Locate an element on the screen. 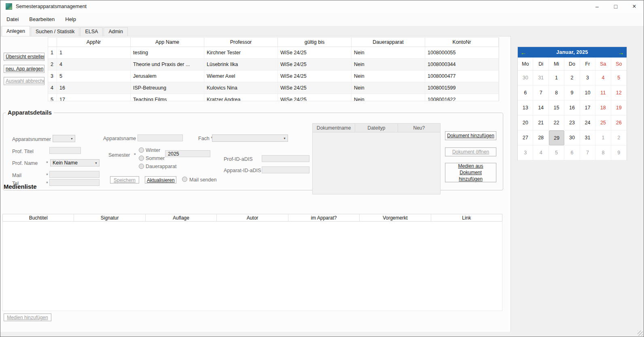  column-header: Professor is located at coordinates (241, 42).